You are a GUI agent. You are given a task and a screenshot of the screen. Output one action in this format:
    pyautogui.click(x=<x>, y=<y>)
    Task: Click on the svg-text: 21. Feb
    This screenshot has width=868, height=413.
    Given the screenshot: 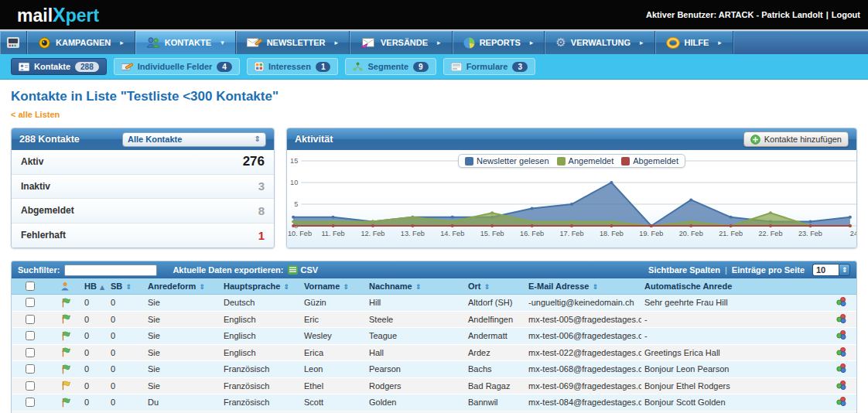 What is the action you would take?
    pyautogui.click(x=730, y=234)
    